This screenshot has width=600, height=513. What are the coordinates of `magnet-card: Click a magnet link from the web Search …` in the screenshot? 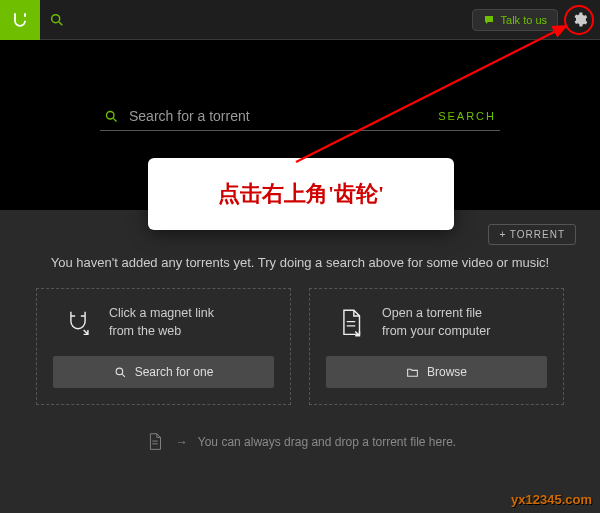 It's located at (164, 346).